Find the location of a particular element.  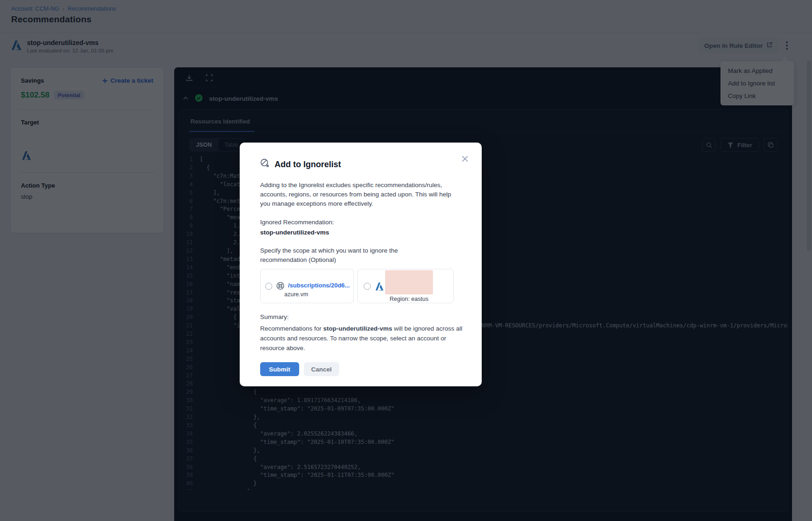

scope-option-resource: Region: eastus is located at coordinates (406, 286).